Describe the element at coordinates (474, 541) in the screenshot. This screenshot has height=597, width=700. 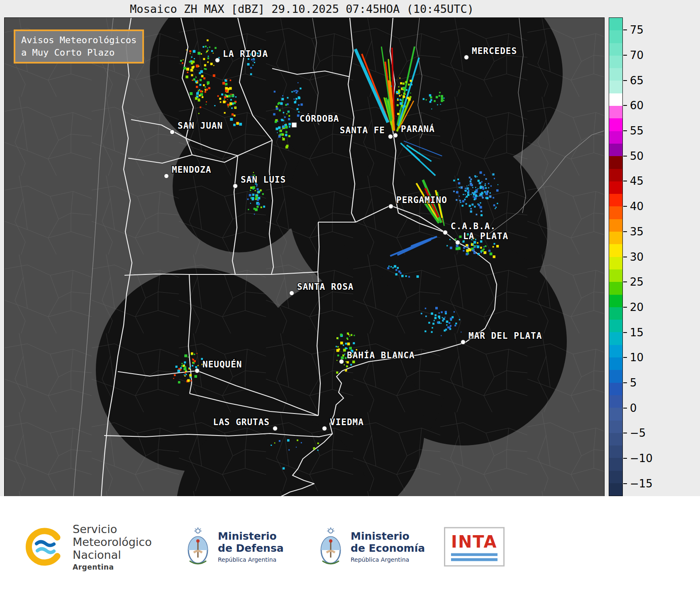
I see `inta-label: INTA` at that location.